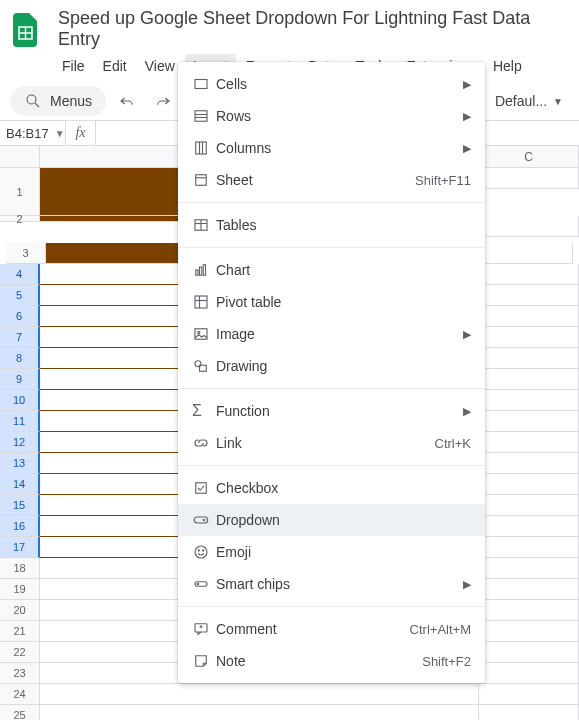 The width and height of the screenshot is (579, 720). Describe the element at coordinates (20, 274) in the screenshot. I see `row-header: 4` at that location.